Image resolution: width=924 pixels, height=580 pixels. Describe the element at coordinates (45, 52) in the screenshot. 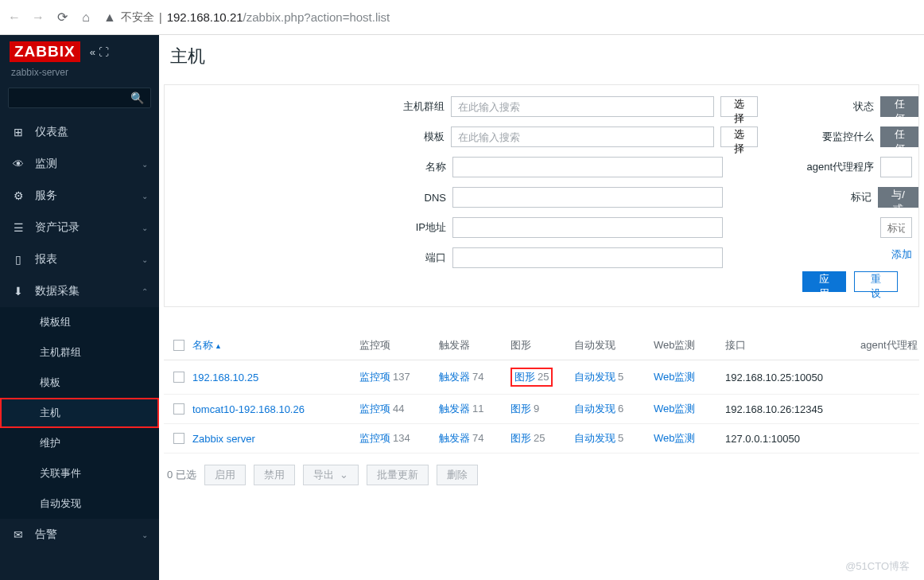

I see `logo: ZABBIX` at that location.